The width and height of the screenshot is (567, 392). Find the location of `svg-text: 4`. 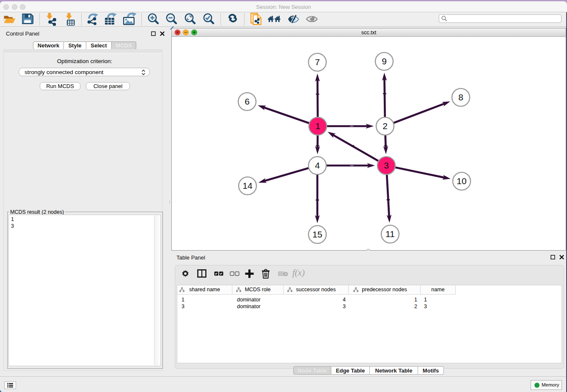

svg-text: 4 is located at coordinates (317, 165).